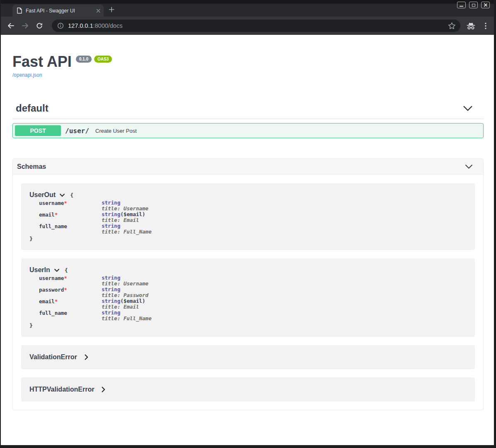  I want to click on model-HTTPValidationError: HTTPValidationError, so click(248, 390).